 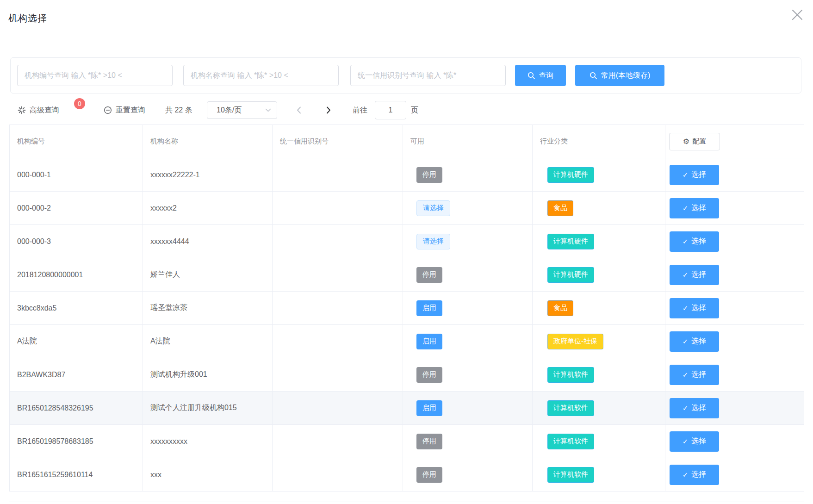 I want to click on cell-org-name: xxxxxx2, so click(x=208, y=208).